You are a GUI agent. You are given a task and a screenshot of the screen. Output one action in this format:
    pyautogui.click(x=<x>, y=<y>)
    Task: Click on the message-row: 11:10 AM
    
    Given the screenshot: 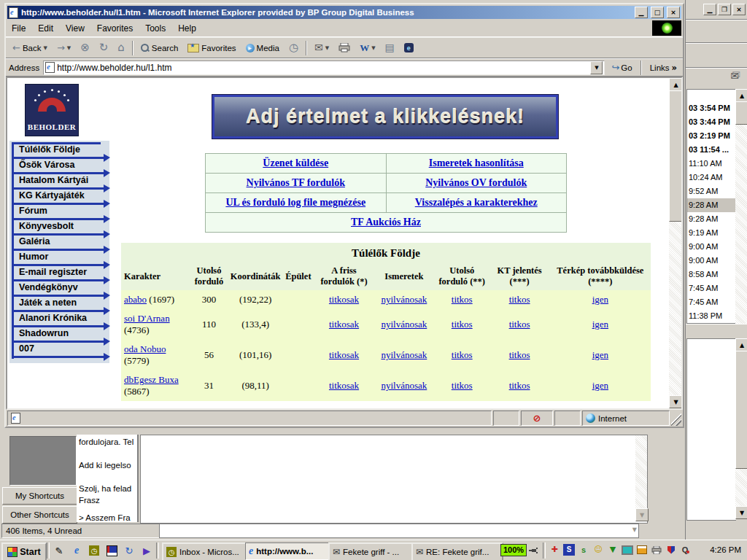 What is the action you would take?
    pyautogui.click(x=711, y=163)
    